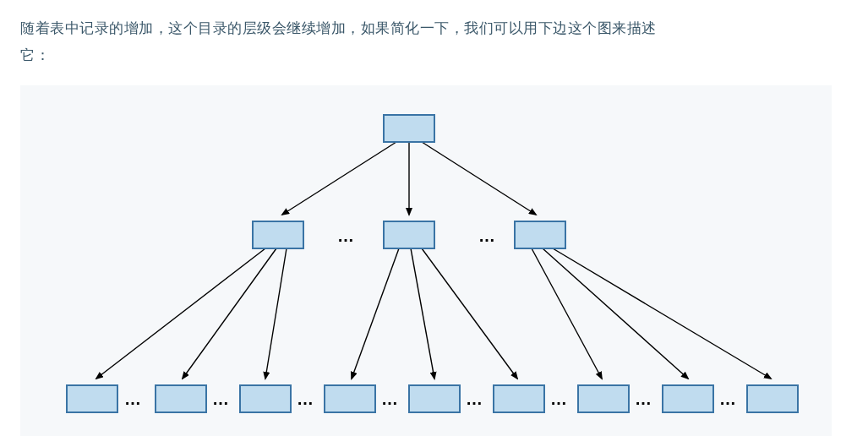  Describe the element at coordinates (644, 399) in the screenshot. I see `ellipsis-leaf-6: …` at that location.